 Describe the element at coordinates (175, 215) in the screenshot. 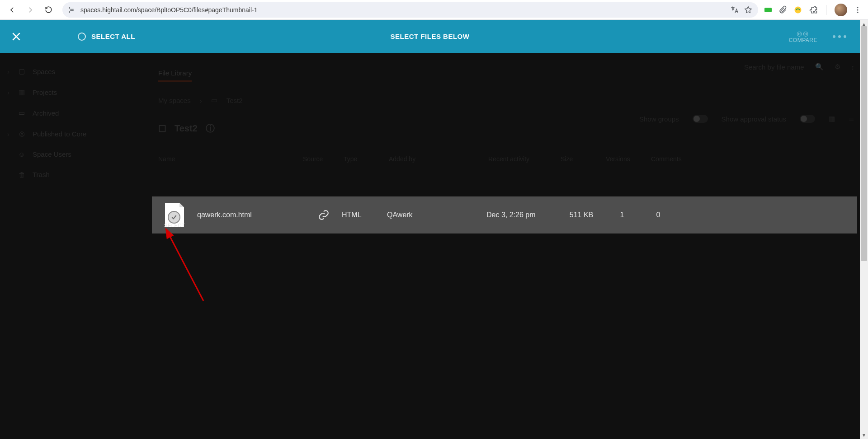

I see `file-select-checkbox: SELECT` at that location.